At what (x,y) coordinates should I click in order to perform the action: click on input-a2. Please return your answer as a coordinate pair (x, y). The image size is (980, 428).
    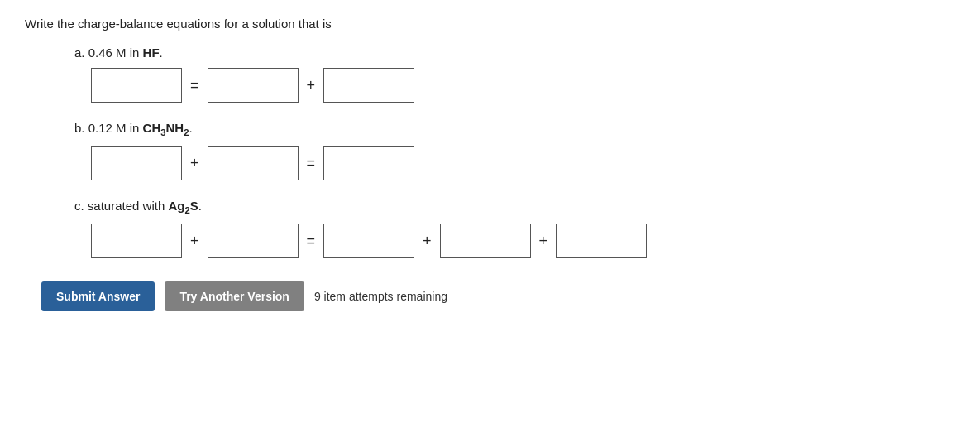
    Looking at the image, I should click on (253, 85).